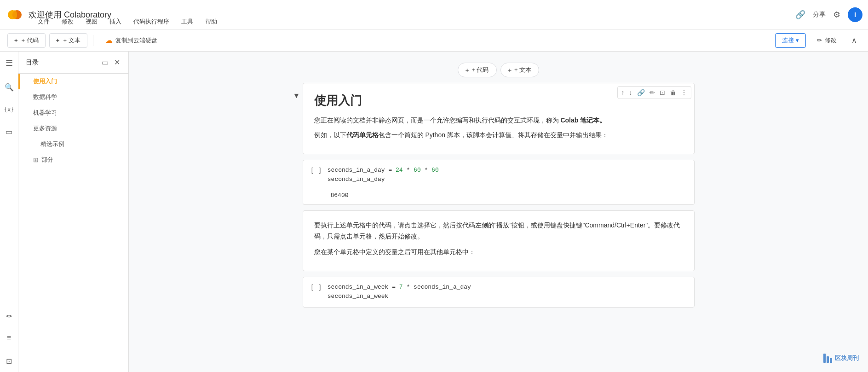  Describe the element at coordinates (854, 41) in the screenshot. I see `chevron-up-icon: ∧` at that location.